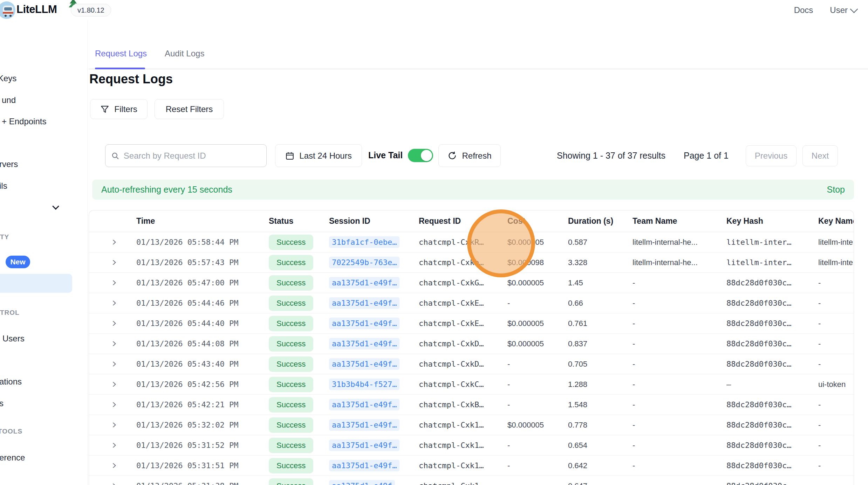 The width and height of the screenshot is (868, 485). Describe the element at coordinates (471, 324) in the screenshot. I see `table-row: 01/13/2026 05:44:40 PM Success aa1375d1-…` at that location.